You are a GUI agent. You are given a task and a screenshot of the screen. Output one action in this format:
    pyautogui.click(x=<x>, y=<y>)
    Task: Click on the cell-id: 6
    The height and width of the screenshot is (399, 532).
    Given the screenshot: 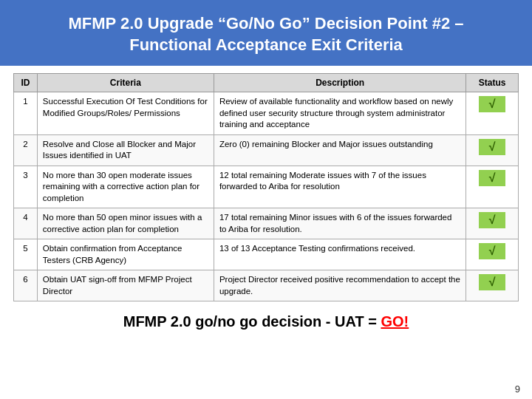 What is the action you would take?
    pyautogui.click(x=26, y=286)
    